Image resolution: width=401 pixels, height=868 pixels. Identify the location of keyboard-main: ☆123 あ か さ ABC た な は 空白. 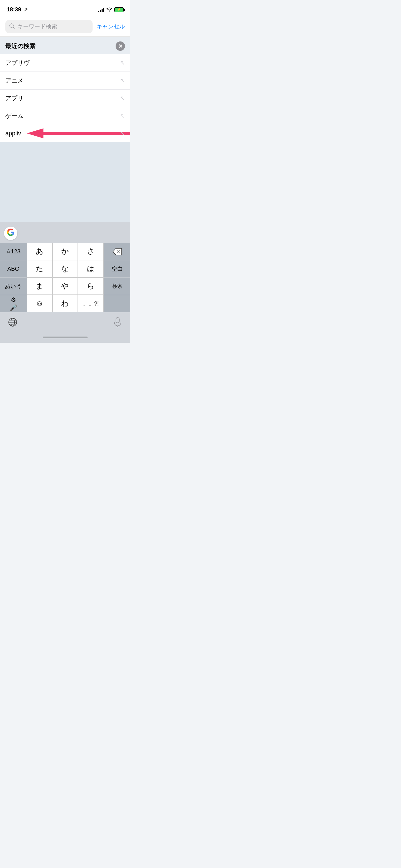
(65, 277).